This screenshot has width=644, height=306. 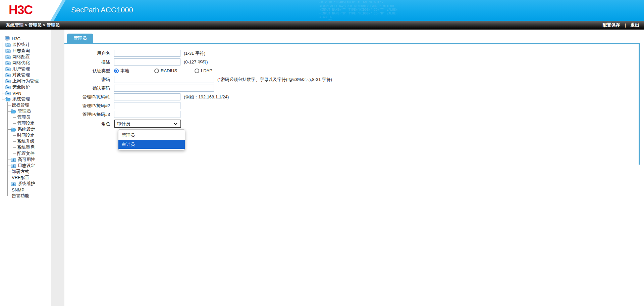 I want to click on sidebar-item-license-management: 授权管理, so click(x=25, y=105).